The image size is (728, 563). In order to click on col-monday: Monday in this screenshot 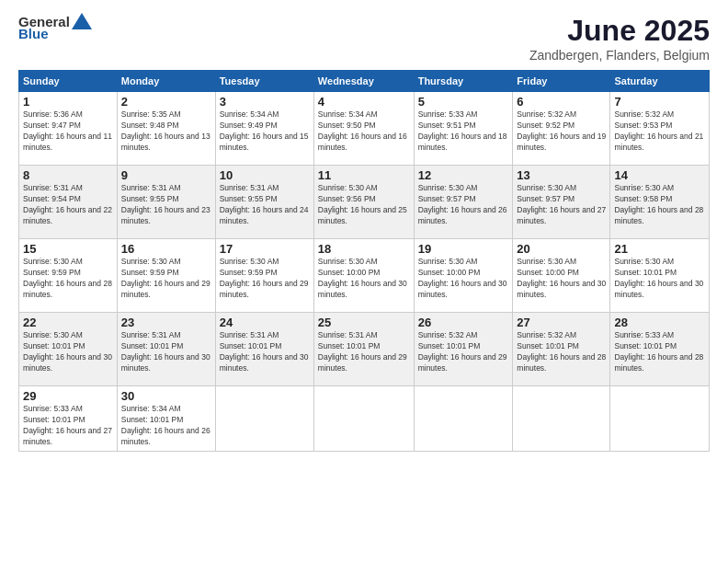, I will do `click(165, 81)`.